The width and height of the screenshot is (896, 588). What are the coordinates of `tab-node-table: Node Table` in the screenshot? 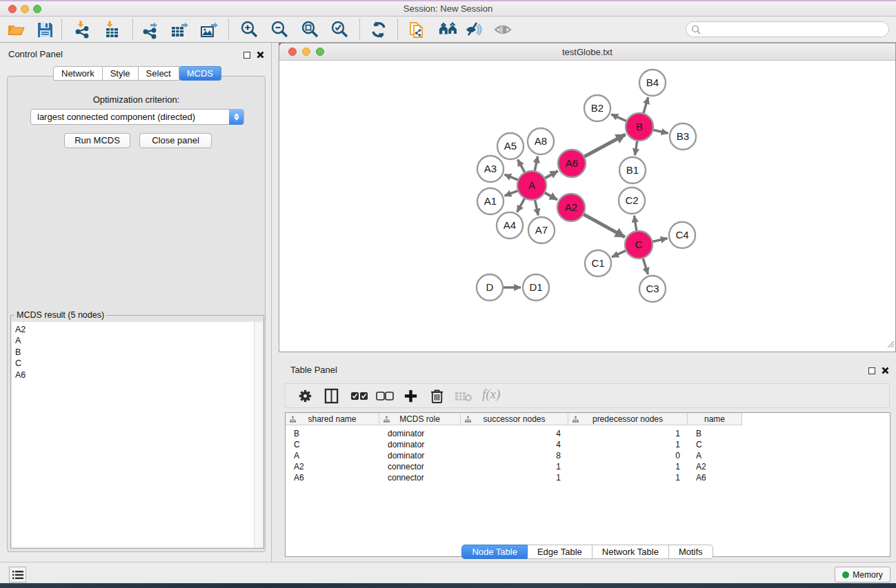 It's located at (495, 551).